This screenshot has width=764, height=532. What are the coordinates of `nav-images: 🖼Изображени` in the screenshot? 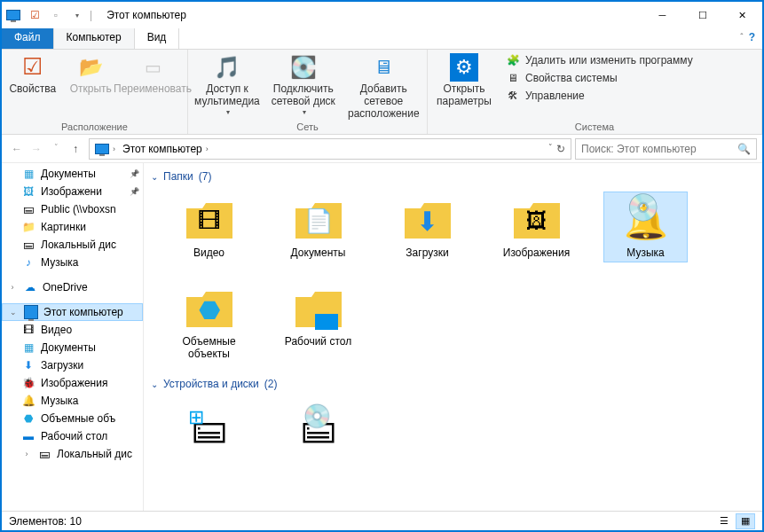 It's located at (73, 192).